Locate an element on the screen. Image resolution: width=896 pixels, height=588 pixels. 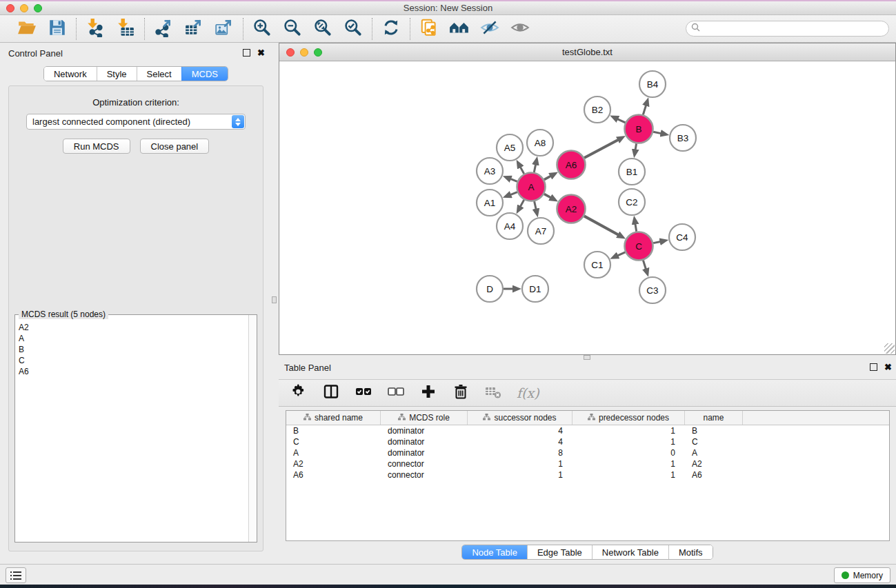
criterion-dropdown: largest connected component (directed) is located at coordinates (136, 121).